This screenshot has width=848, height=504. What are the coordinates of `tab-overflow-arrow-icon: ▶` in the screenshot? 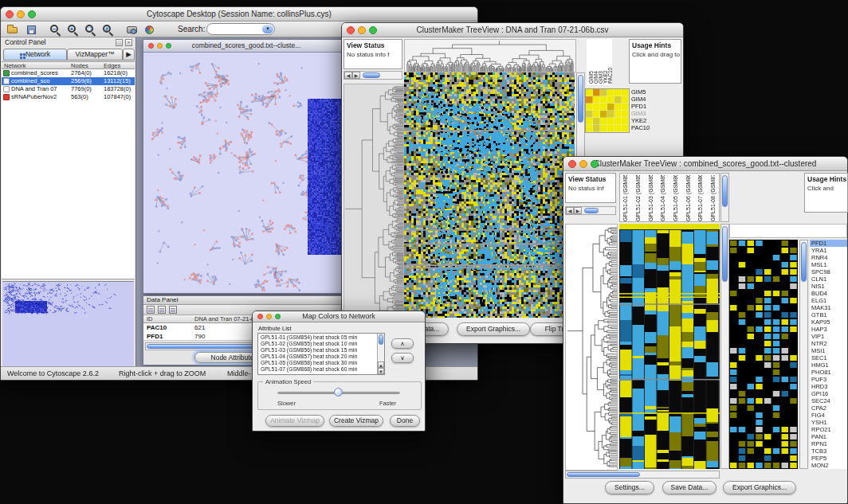 It's located at (129, 54).